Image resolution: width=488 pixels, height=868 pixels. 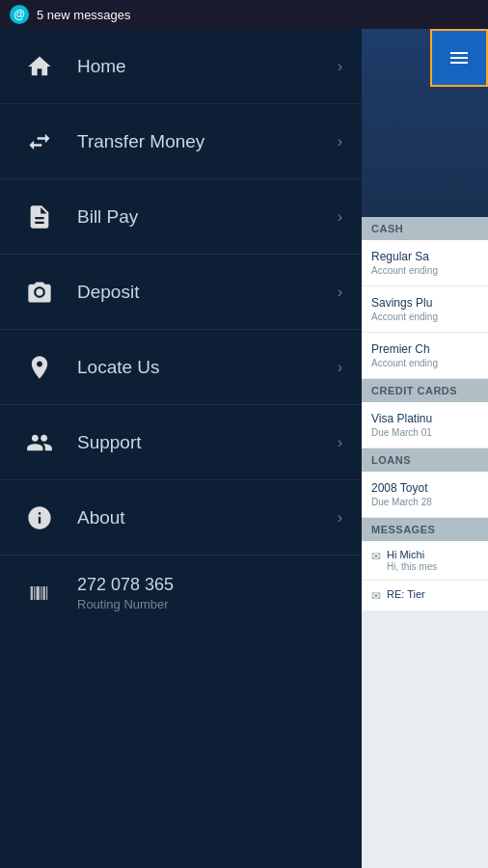 What do you see at coordinates (424, 391) in the screenshot?
I see `section-header-credit-cards: CREDIT CARDS` at bounding box center [424, 391].